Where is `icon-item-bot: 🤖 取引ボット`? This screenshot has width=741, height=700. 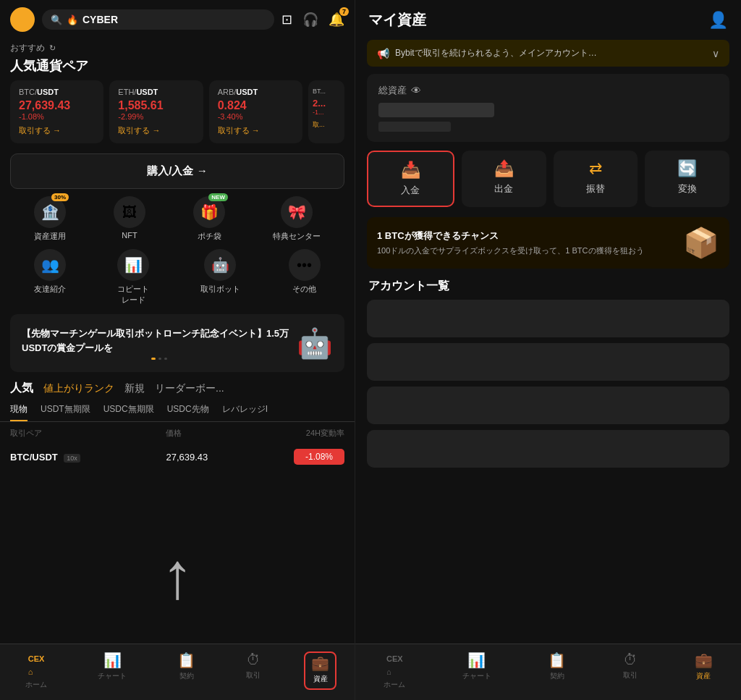
icon-item-bot: 🤖 取引ボット is located at coordinates (220, 277).